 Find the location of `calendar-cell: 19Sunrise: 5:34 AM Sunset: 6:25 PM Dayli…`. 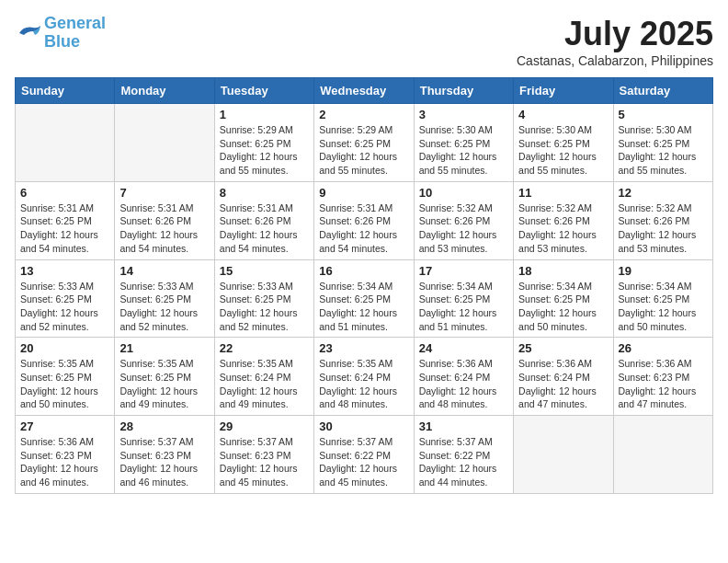

calendar-cell: 19Sunrise: 5:34 AM Sunset: 6:25 PM Dayli… is located at coordinates (663, 298).